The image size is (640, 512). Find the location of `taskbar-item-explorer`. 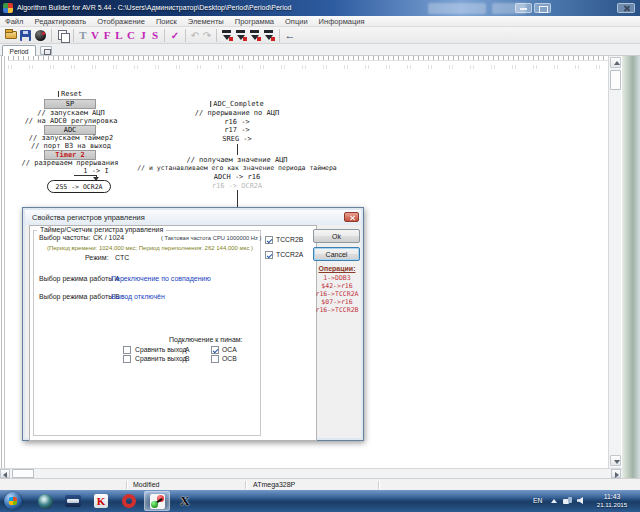

taskbar-item-explorer is located at coordinates (73, 501).